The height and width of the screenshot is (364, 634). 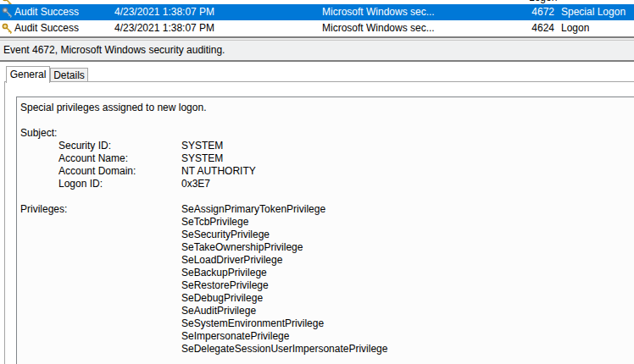 What do you see at coordinates (219, 171) in the screenshot?
I see `field-value: NT AUTHORITY` at bounding box center [219, 171].